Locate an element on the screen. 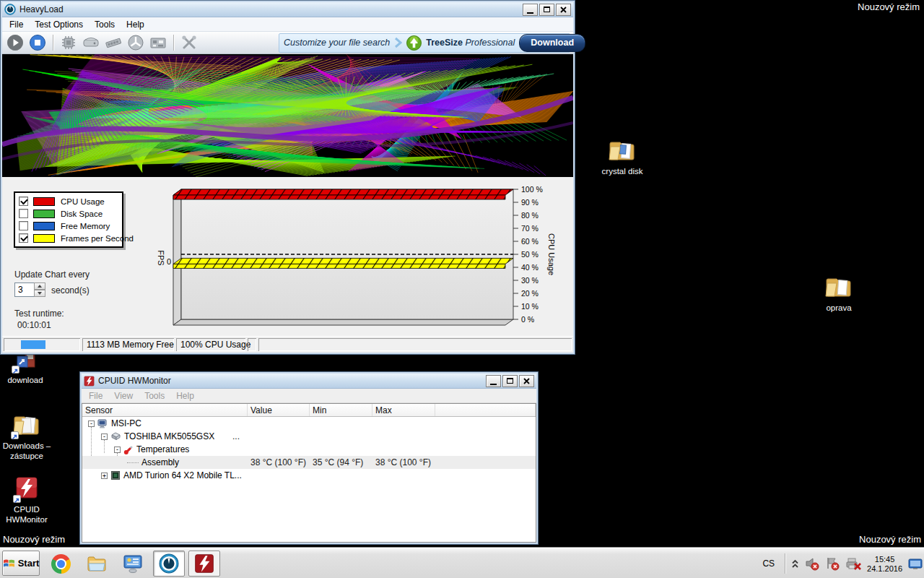 The width and height of the screenshot is (924, 578). fps-checkbox is located at coordinates (23, 238).